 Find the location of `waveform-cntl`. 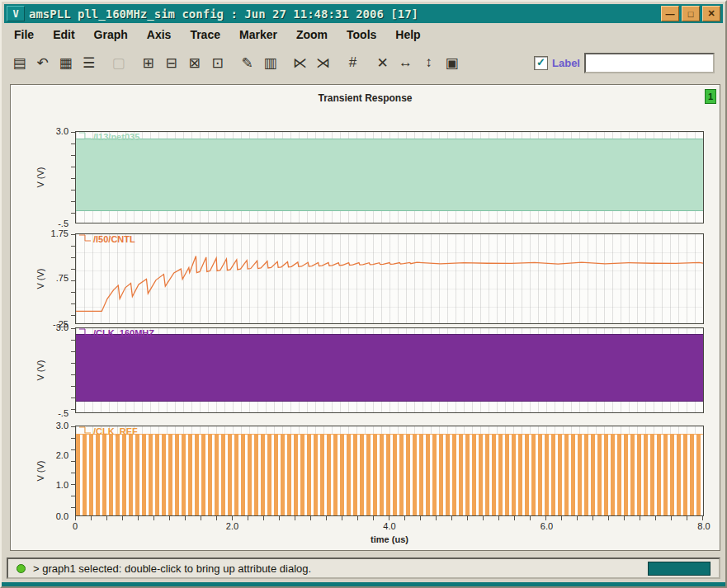

waveform-cntl is located at coordinates (389, 279).